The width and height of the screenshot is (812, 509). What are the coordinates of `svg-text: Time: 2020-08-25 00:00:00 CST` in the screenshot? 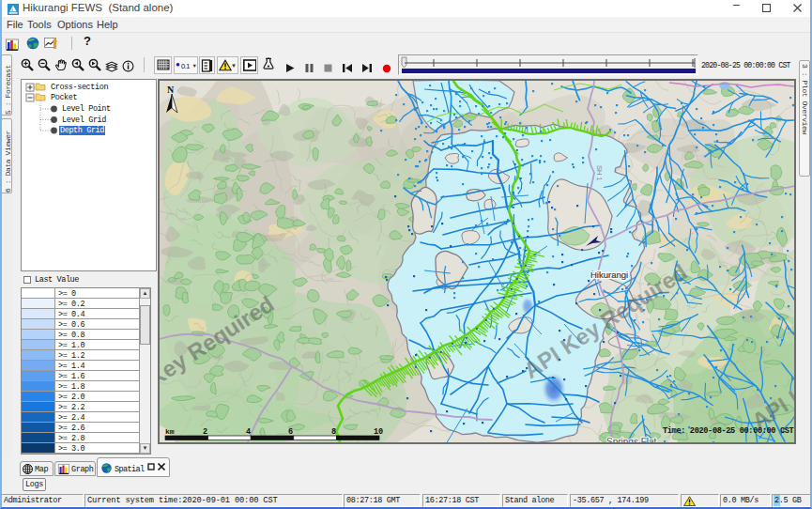 It's located at (728, 431).